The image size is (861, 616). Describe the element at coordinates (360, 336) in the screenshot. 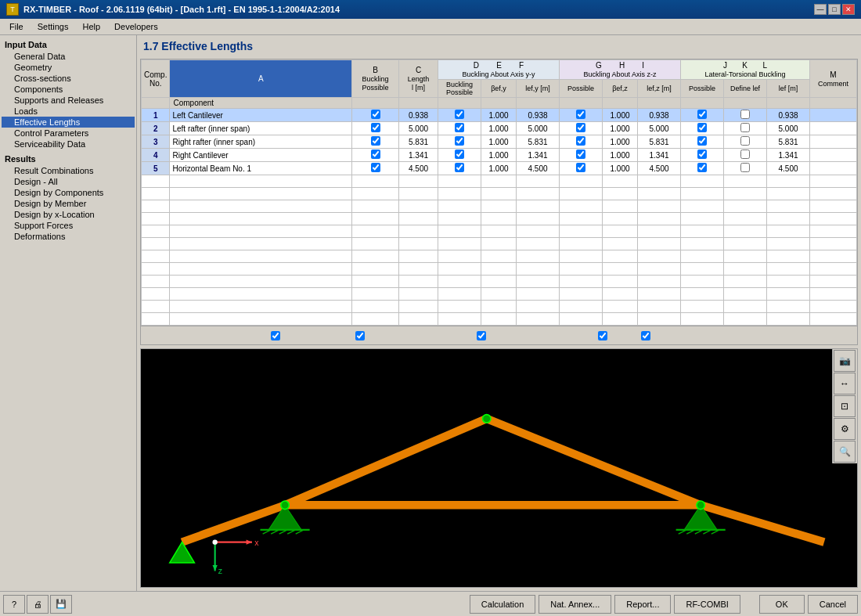

I see `bulk-check-d` at that location.